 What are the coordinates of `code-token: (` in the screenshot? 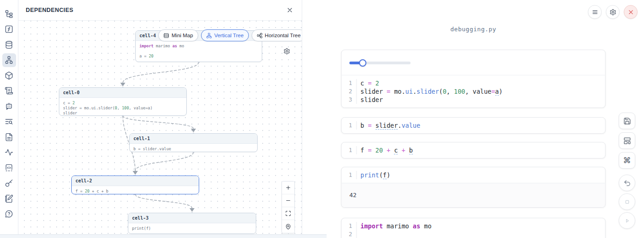 It's located at (381, 175).